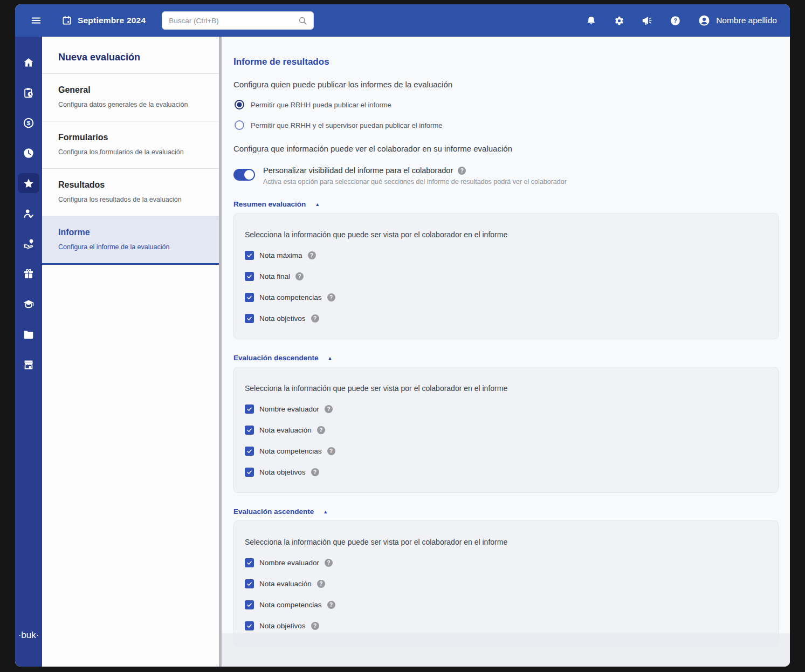 This screenshot has width=805, height=672. What do you see at coordinates (29, 183) in the screenshot?
I see `star-icon` at bounding box center [29, 183].